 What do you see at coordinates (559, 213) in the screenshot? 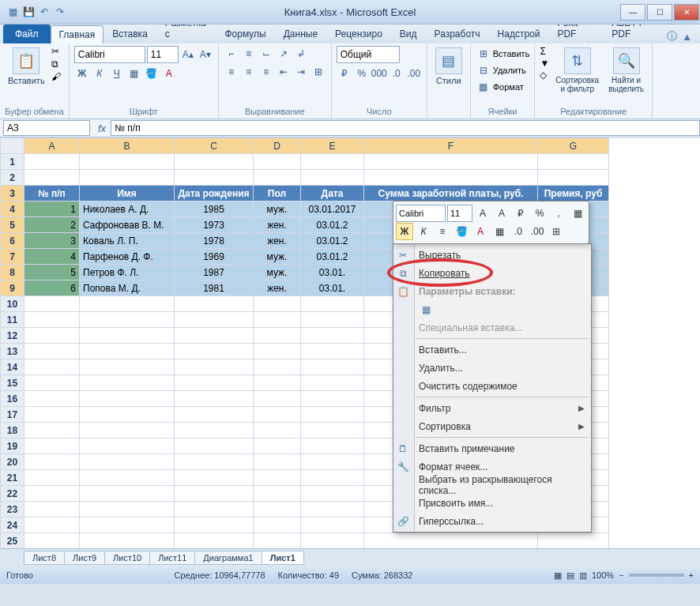
I see `mini-comma-icon: ,` at bounding box center [559, 213].